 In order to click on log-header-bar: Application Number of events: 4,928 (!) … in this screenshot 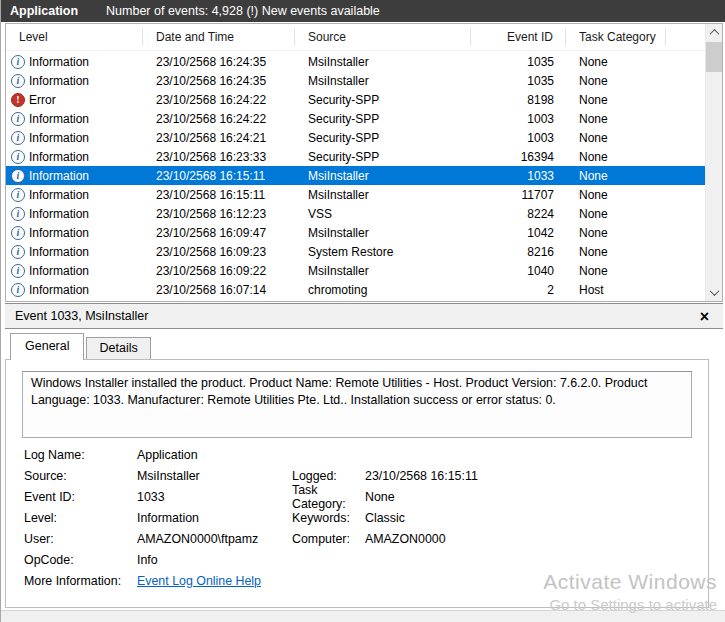, I will do `click(363, 11)`.